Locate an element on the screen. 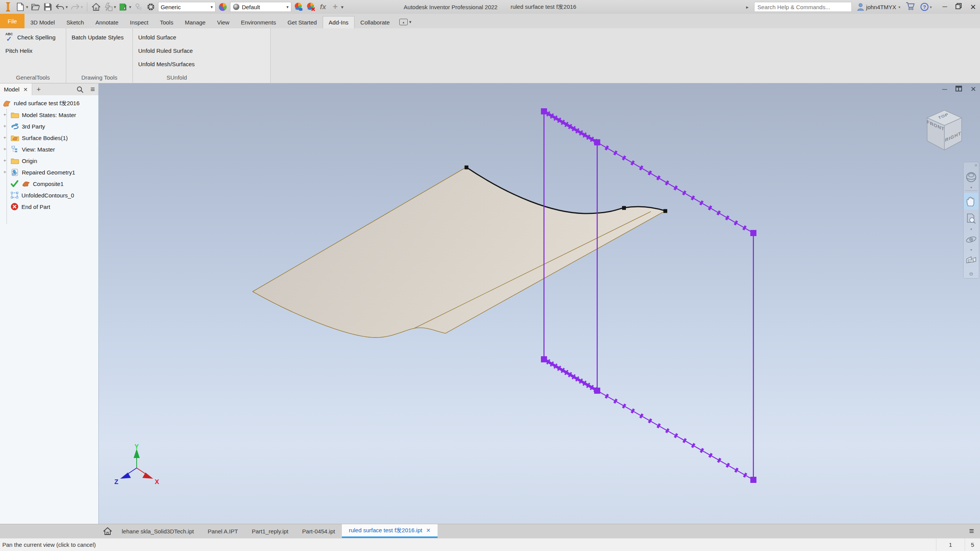 The width and height of the screenshot is (980, 551). doc-tab-part-0454: Part-0454.ipt is located at coordinates (318, 531).